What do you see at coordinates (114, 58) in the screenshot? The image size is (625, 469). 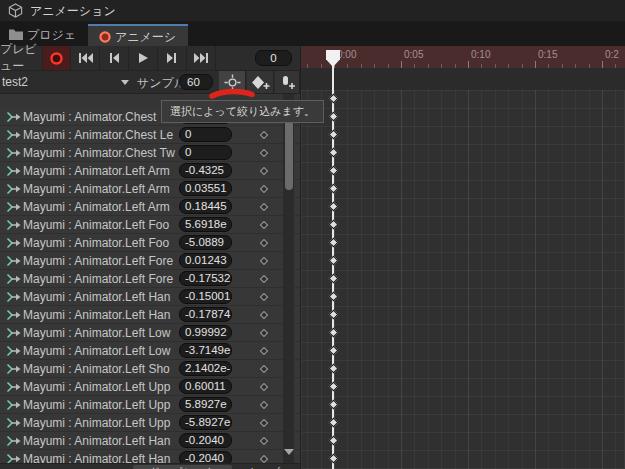 I see `previous-key-button` at bounding box center [114, 58].